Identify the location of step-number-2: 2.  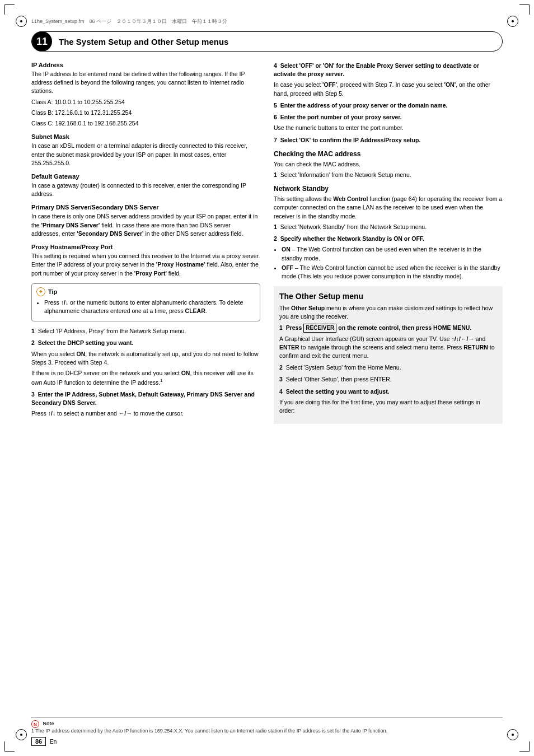
(35, 343).